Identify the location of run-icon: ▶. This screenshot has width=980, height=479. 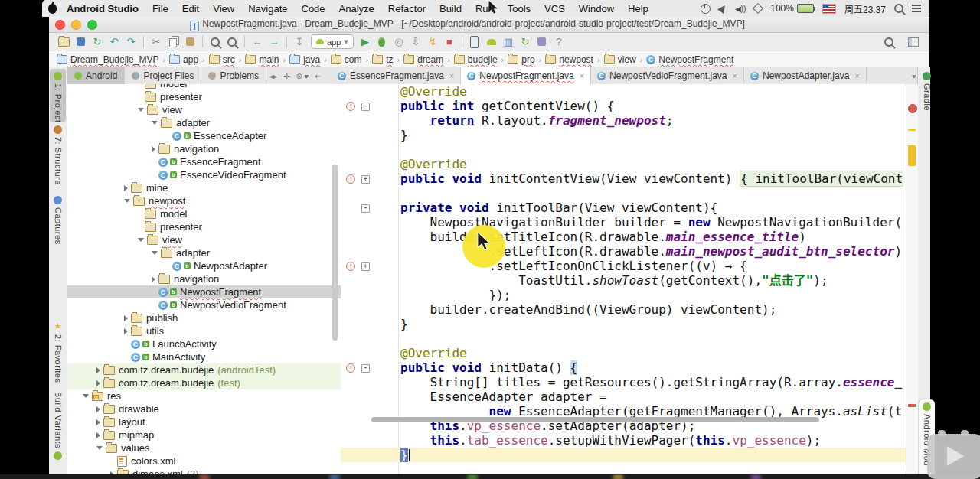
(365, 42).